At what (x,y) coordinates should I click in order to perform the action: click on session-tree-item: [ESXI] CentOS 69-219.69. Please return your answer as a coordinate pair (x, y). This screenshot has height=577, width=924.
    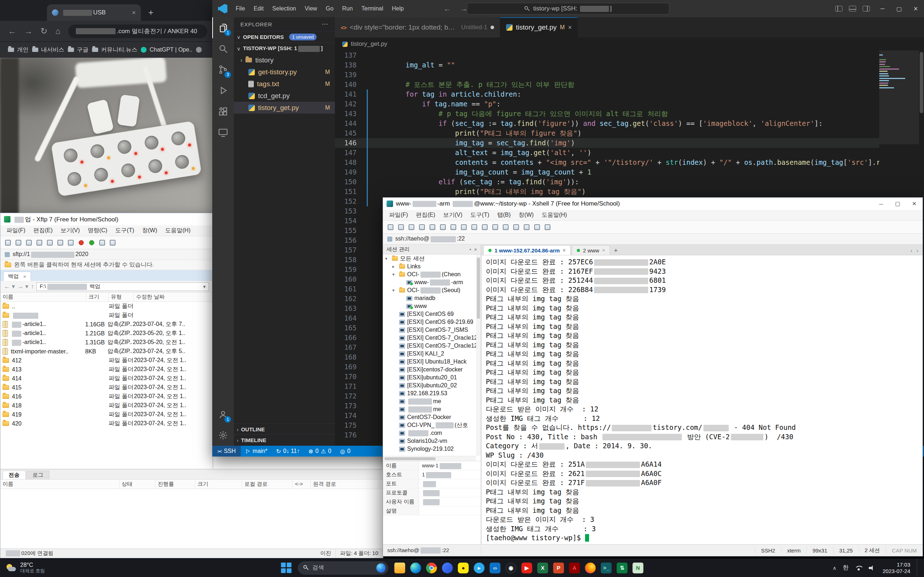
    Looking at the image, I should click on (430, 322).